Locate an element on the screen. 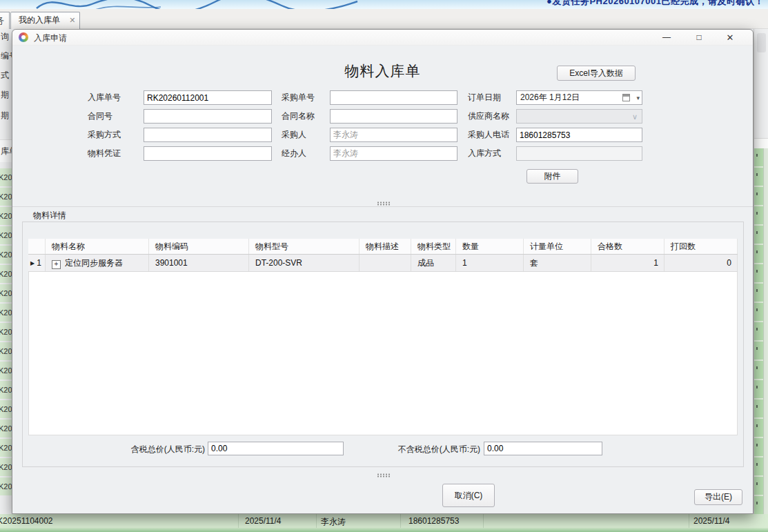 This screenshot has height=532, width=768. label-contract-no: 合同号 is located at coordinates (100, 116).